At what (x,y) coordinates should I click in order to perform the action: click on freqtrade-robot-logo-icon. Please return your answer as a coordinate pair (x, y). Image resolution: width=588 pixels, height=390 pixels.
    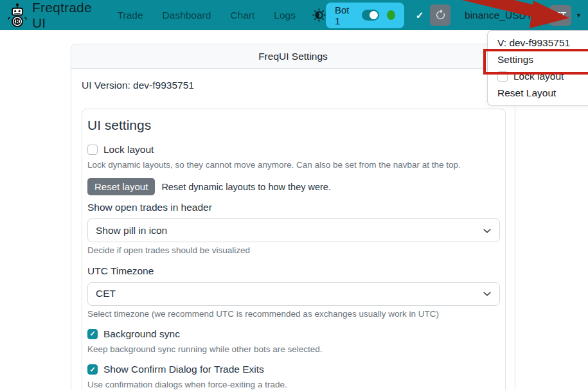
    Looking at the image, I should click on (17, 15).